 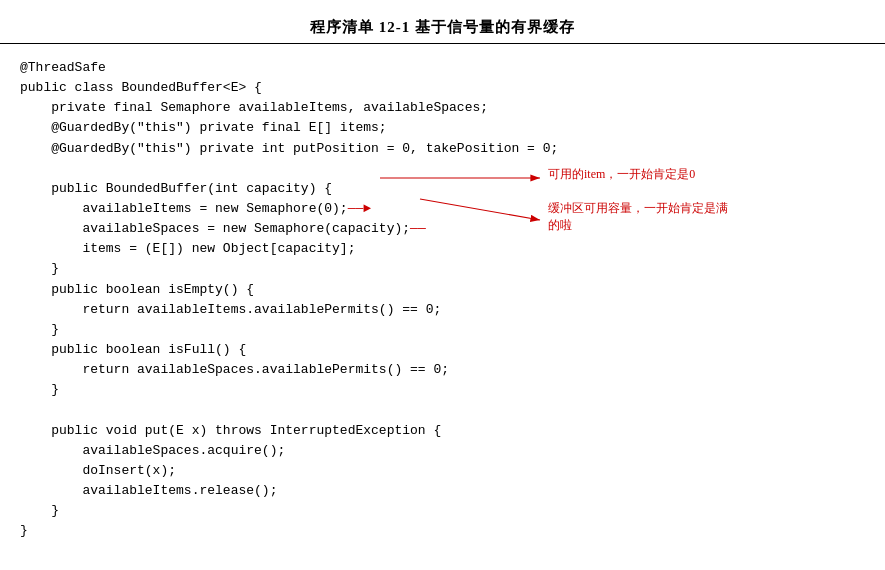 What do you see at coordinates (442, 189) in the screenshot?
I see `code-line-7: public BoundedBuffer(int capacity) {` at bounding box center [442, 189].